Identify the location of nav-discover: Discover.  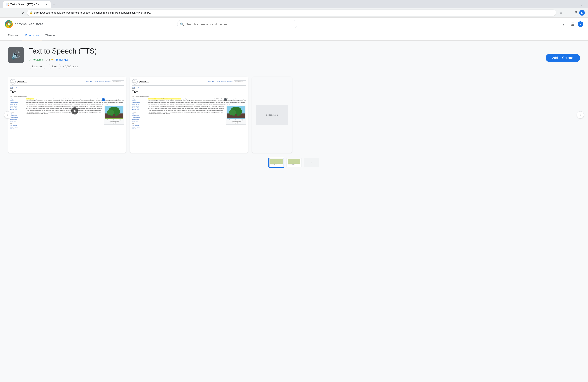
(13, 36).